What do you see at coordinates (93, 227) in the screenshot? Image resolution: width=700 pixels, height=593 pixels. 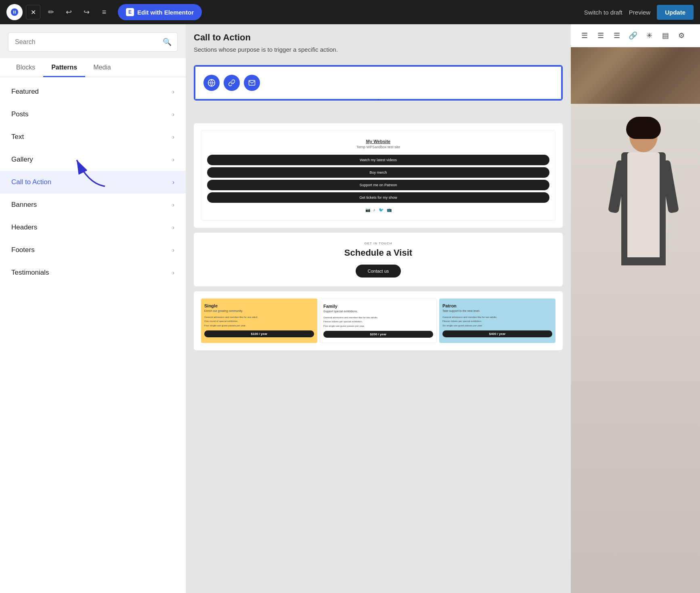 I see `nav-item-headers: Headers ›` at bounding box center [93, 227].